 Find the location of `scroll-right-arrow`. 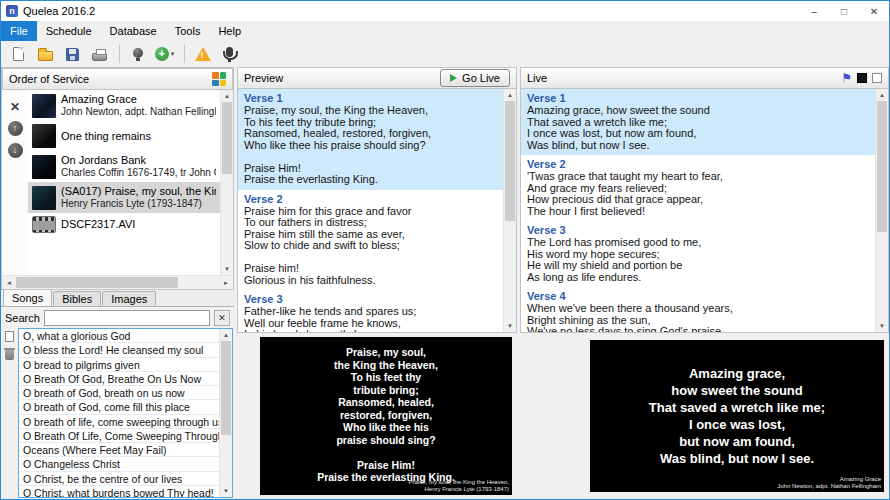

scroll-right-arrow is located at coordinates (226, 282).